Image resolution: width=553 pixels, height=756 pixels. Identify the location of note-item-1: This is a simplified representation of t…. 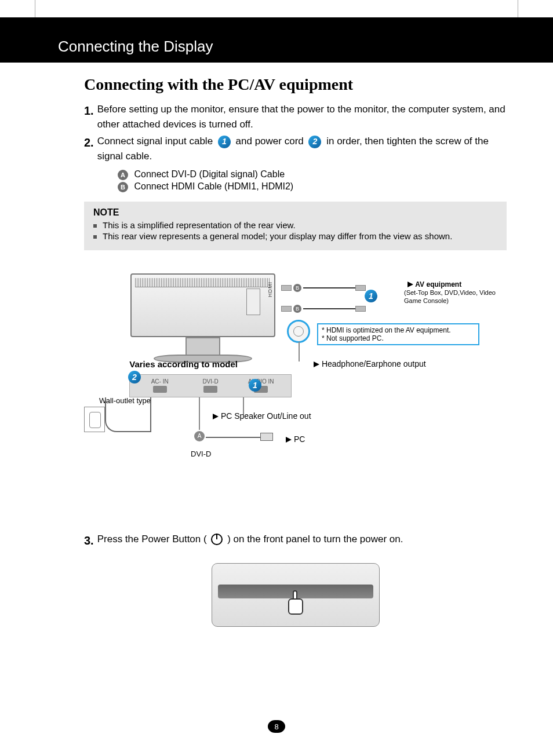
(199, 225).